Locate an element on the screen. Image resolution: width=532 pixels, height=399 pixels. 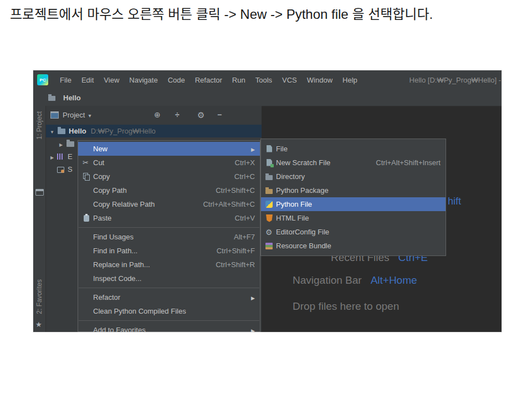
locate-file-icon is located at coordinates (157, 115).